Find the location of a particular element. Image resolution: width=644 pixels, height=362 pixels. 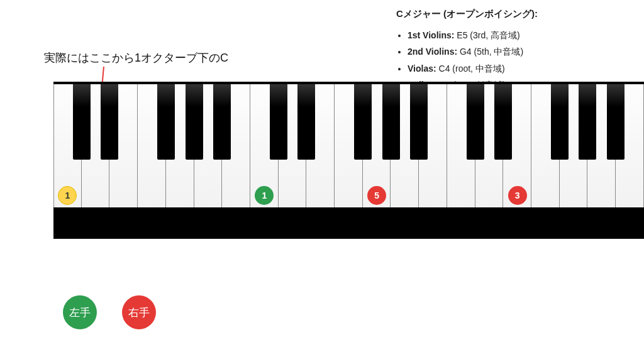

voicing-panel: Cメジャー (オープンボイシング): 1st Violins: E5 (3rd,… is located at coordinates (516, 49).